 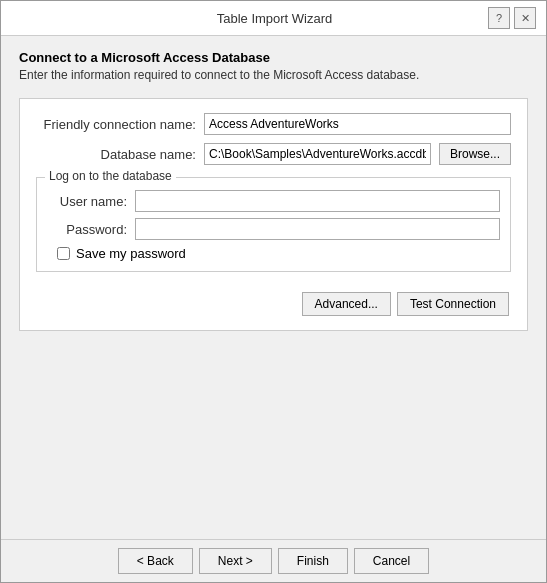 What do you see at coordinates (358, 124) in the screenshot?
I see `friendly-name-input` at bounding box center [358, 124].